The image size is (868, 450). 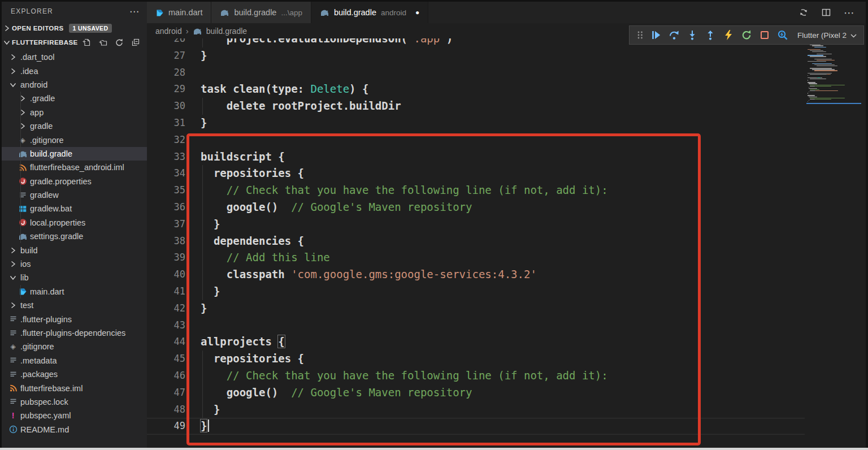 What do you see at coordinates (476, 241) in the screenshot?
I see `code-line-38: 38 dependencies {` at bounding box center [476, 241].